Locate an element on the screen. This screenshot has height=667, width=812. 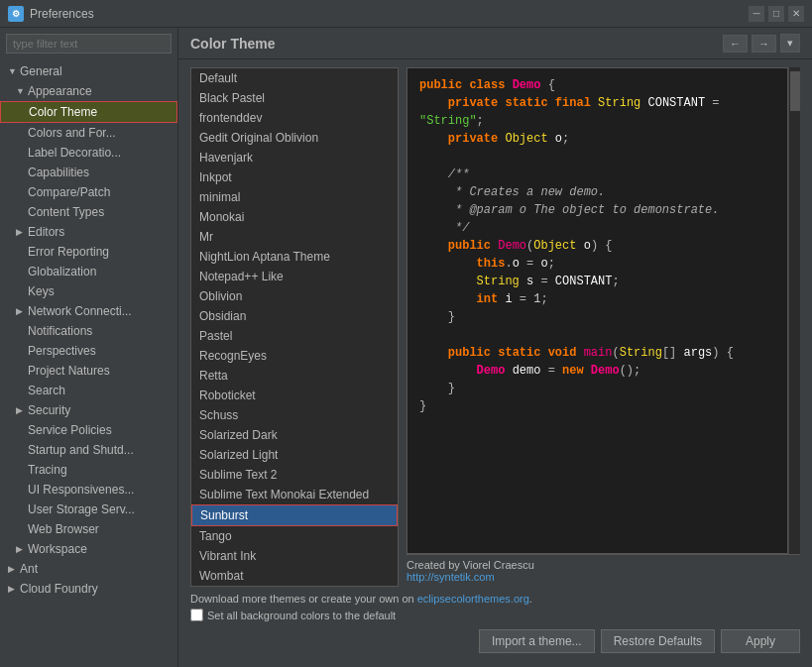
sidebar-item-ant: Ant is located at coordinates (89, 569).